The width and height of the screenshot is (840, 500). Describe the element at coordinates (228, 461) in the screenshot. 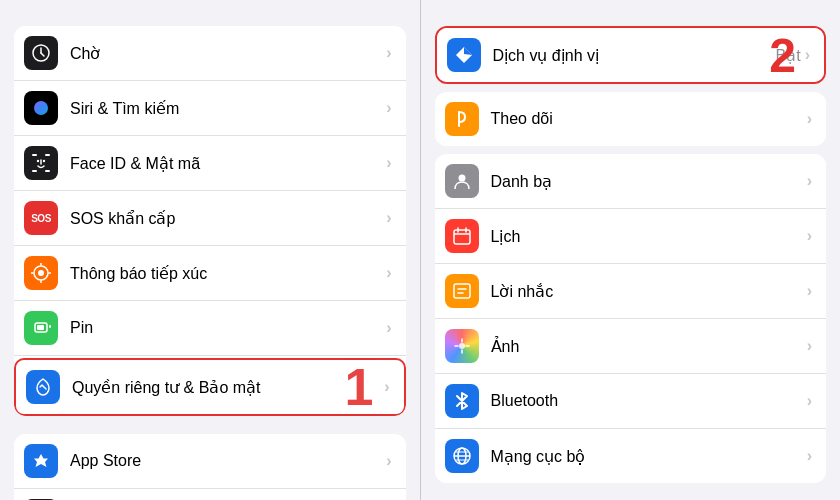

I see `appstore-label: App Store` at that location.